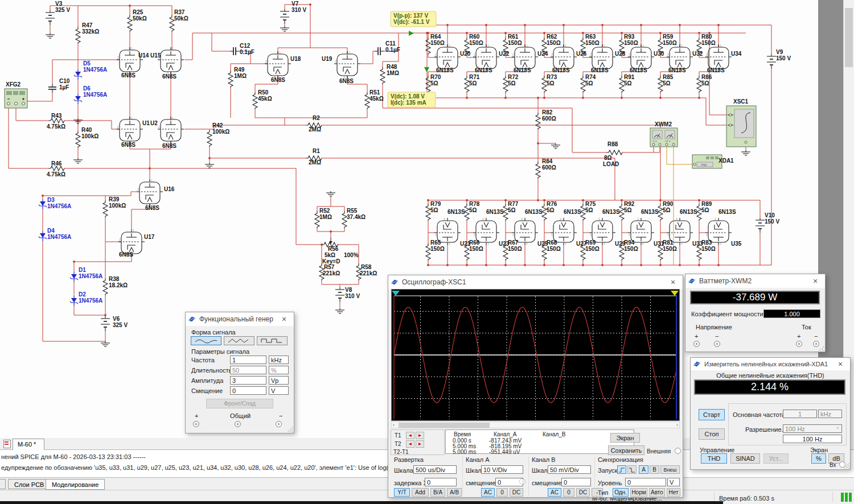  What do you see at coordinates (248, 380) in the screenshot?
I see `amplitude-input: 3` at bounding box center [248, 380].